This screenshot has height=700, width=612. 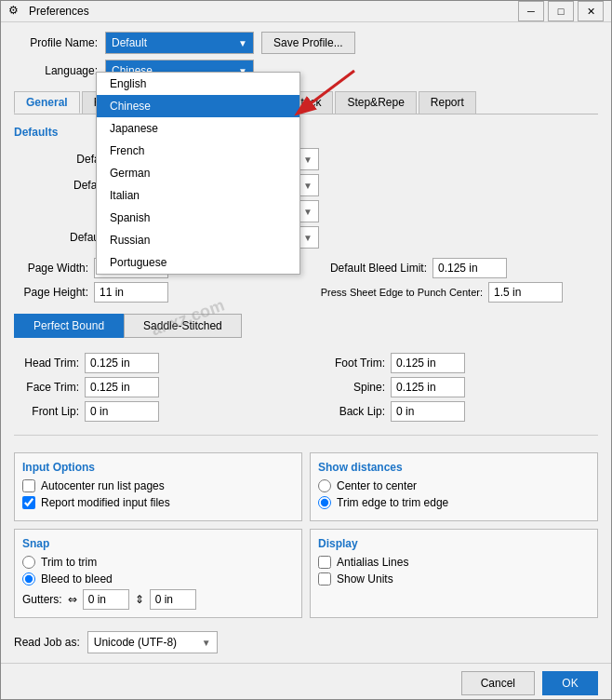 I want to click on close-button: ✕, so click(x=591, y=11).